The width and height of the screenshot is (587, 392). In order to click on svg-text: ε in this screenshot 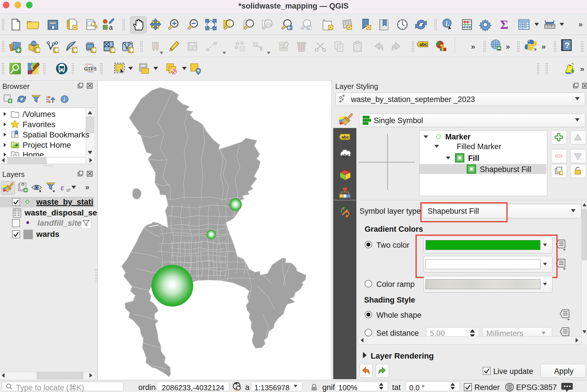, I will do `click(62, 187)`.